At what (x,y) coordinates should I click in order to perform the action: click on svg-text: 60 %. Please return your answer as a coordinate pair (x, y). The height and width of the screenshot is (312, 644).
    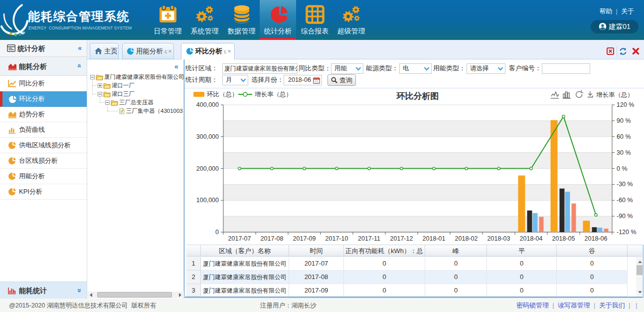
    Looking at the image, I should click on (624, 137).